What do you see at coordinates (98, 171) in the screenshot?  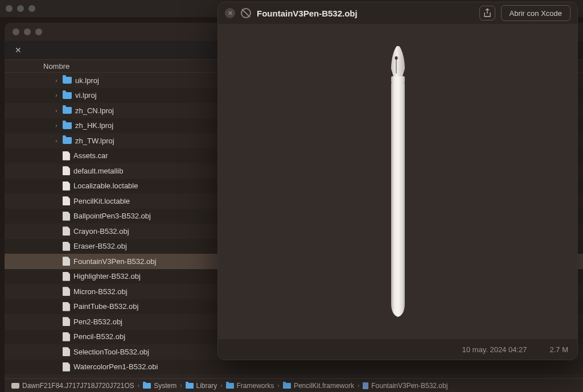 I see `file-name-label: default.metallib` at bounding box center [98, 171].